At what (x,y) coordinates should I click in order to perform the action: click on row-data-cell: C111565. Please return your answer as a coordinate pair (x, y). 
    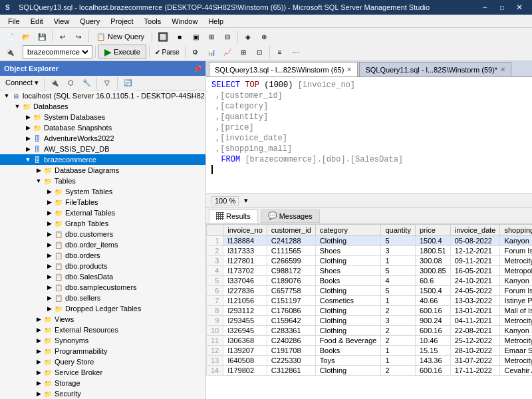
    Looking at the image, I should click on (291, 251).